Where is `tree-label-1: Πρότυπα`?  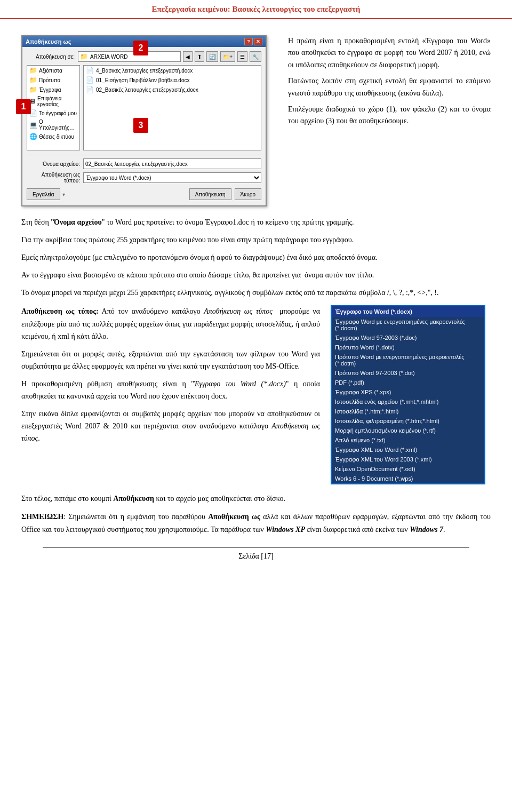 tree-label-1: Πρότυπα is located at coordinates (50, 80).